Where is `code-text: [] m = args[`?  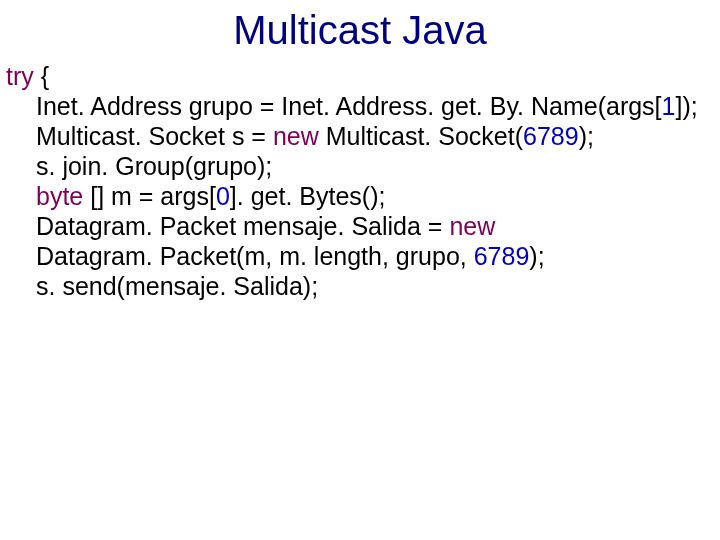 code-text: [] m = args[ is located at coordinates (150, 196).